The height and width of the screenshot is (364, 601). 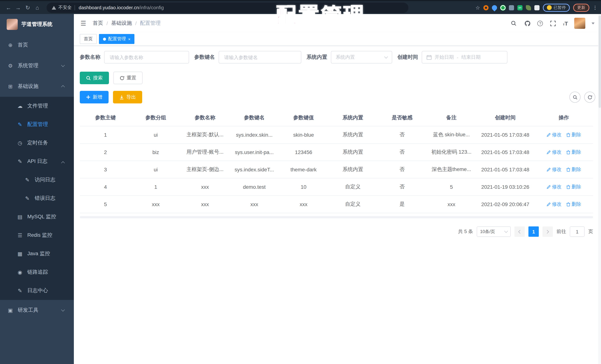 What do you see at coordinates (129, 39) in the screenshot?
I see `close-tab-icon: ×` at bounding box center [129, 39].